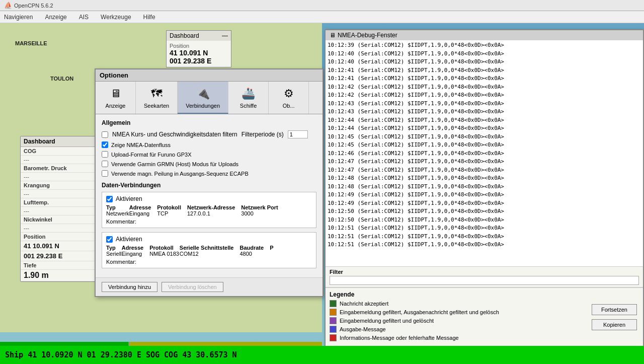 The width and height of the screenshot is (644, 364). Describe the element at coordinates (272, 254) in the screenshot. I see `conn2-val-p` at that location.